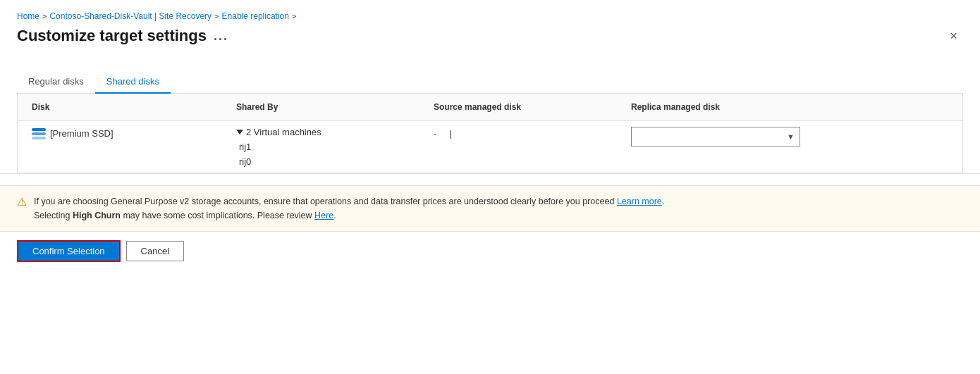 This screenshot has width=980, height=374. I want to click on warning-icon: ⚠, so click(22, 201).